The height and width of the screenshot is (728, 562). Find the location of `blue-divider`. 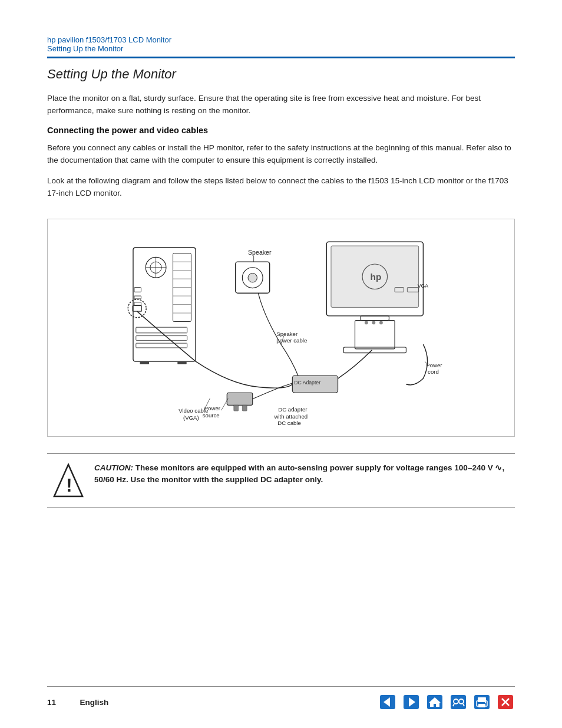

blue-divider is located at coordinates (281, 58).